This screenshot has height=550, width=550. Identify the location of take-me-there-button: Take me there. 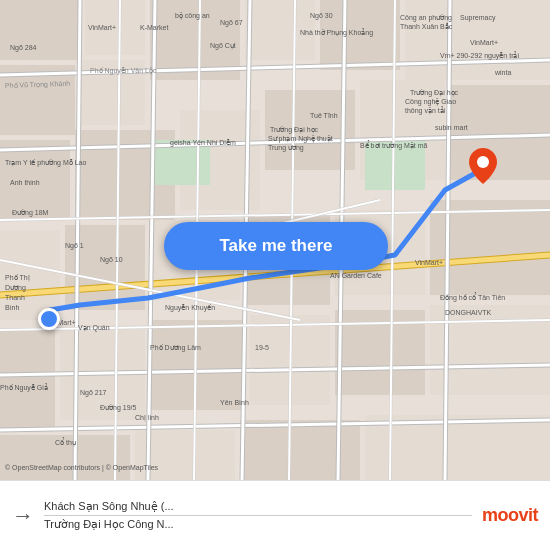
(276, 246).